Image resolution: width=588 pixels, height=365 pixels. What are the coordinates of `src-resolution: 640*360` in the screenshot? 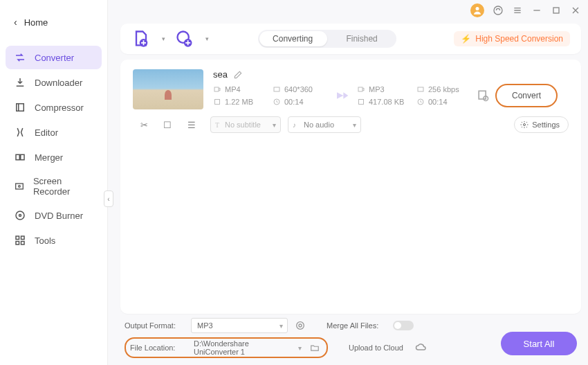 It's located at (300, 89).